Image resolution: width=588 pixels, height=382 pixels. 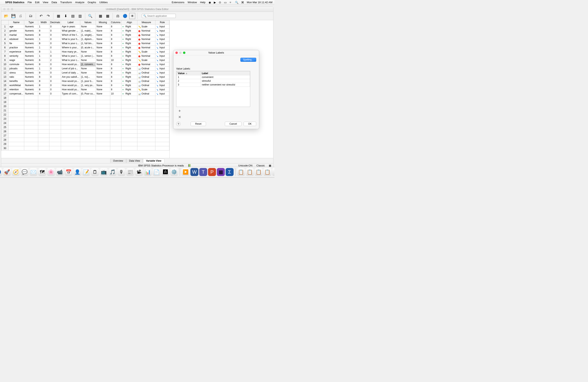 I want to click on appstore-icon: 🅰, so click(x=166, y=172).